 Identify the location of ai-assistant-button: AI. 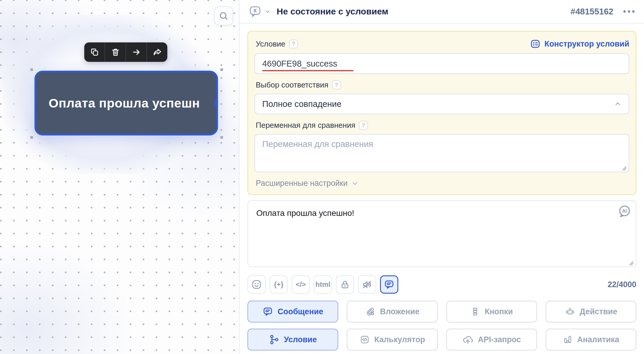
(625, 212).